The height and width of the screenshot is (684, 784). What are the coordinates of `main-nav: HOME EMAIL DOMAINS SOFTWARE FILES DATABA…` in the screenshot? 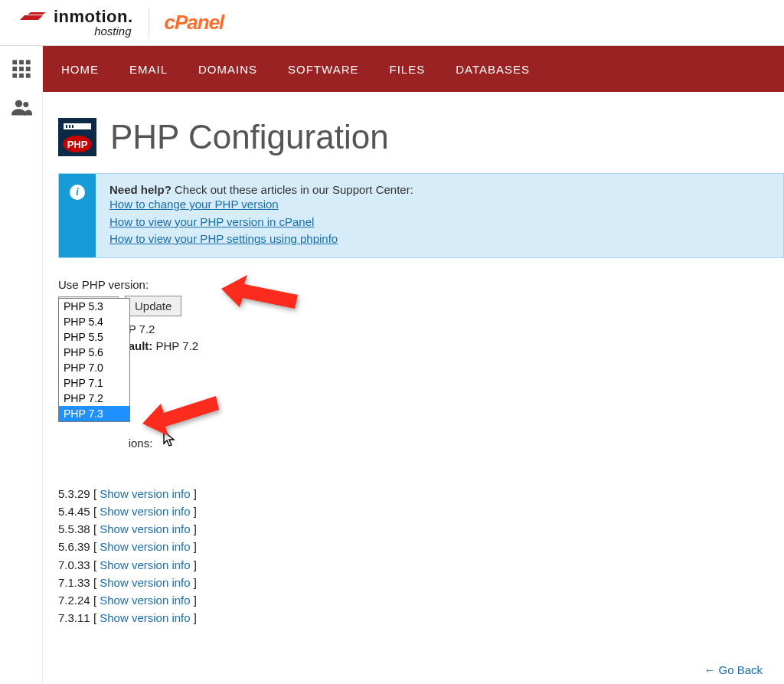 It's located at (413, 69).